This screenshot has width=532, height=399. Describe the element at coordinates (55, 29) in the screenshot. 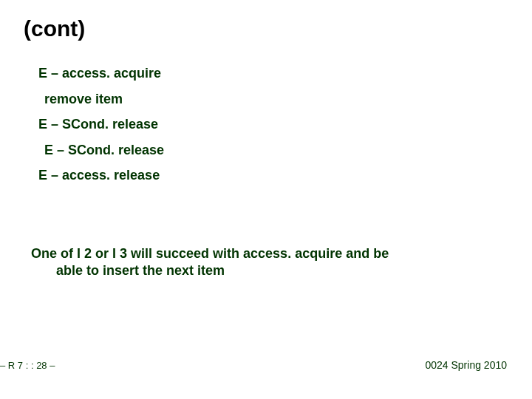

I see `slide-title: (cont)` at that location.